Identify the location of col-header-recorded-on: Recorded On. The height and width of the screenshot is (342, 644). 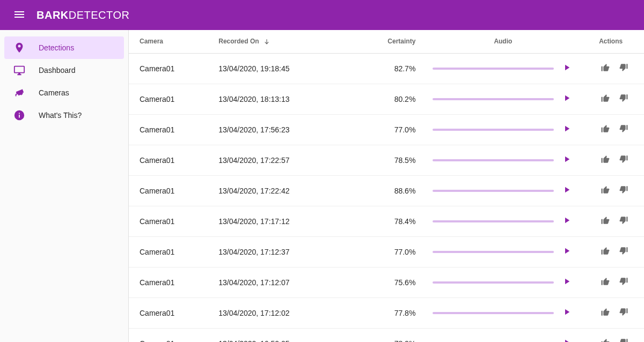
(283, 42).